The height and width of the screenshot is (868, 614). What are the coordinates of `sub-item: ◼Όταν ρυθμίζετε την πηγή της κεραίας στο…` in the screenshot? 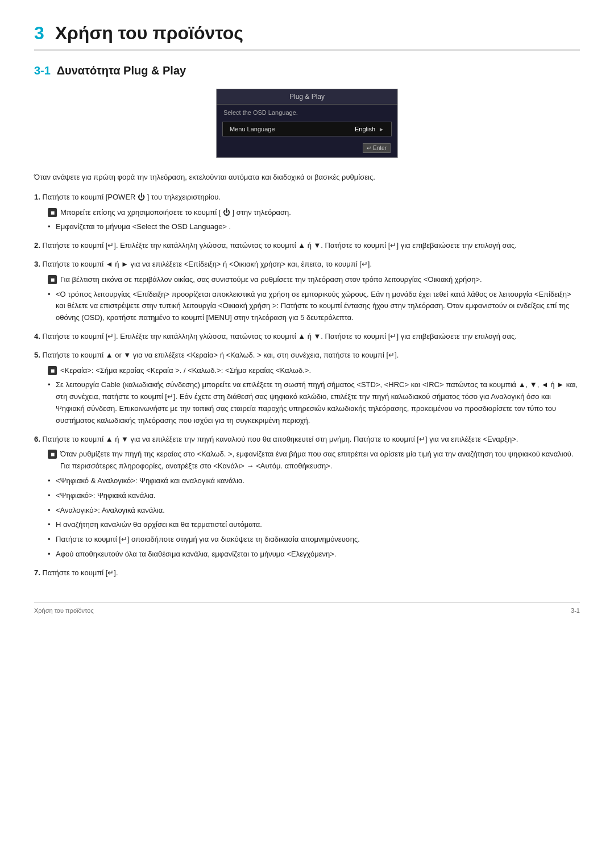 It's located at (314, 460).